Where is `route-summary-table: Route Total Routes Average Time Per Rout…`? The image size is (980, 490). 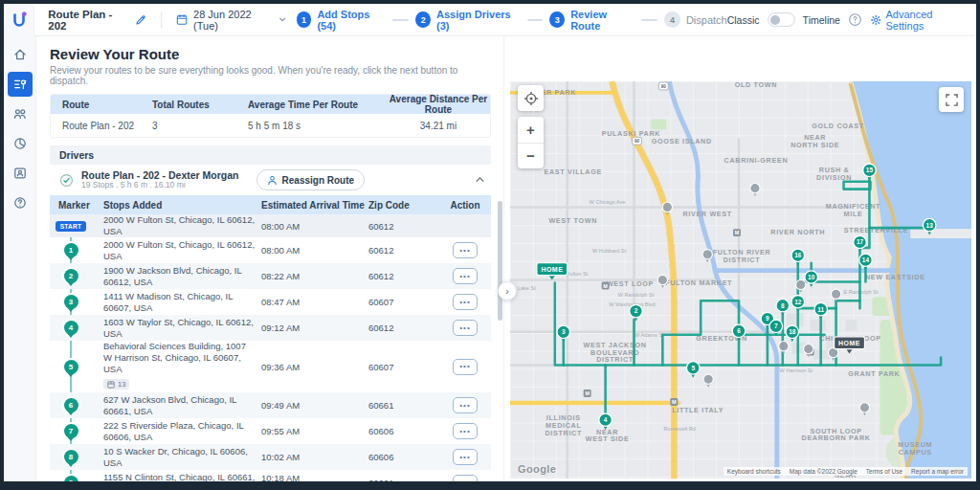 route-summary-table: Route Total Routes Average Time Per Rout… is located at coordinates (270, 116).